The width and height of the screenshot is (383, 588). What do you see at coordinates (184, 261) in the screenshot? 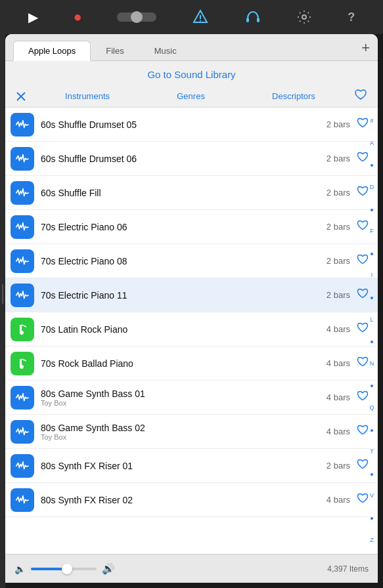
I see `item-name: 70s Electric Piano 08` at bounding box center [184, 261].